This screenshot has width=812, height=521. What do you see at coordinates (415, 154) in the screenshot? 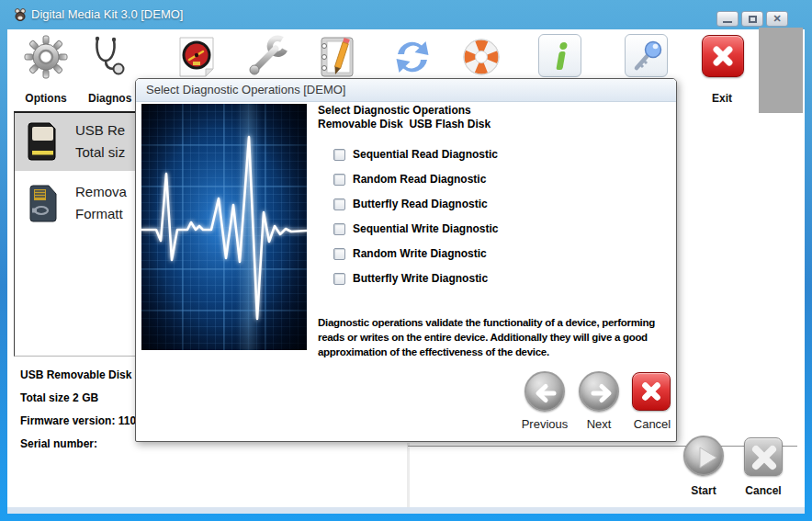
I see `checkbox-row-sequential-read: Sequential Read Diagnostic` at bounding box center [415, 154].